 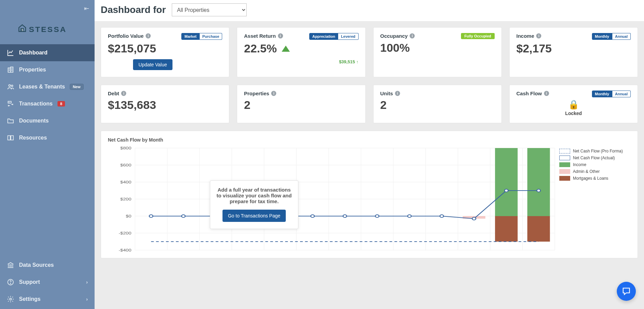 I want to click on segment-market: Market, so click(x=191, y=36).